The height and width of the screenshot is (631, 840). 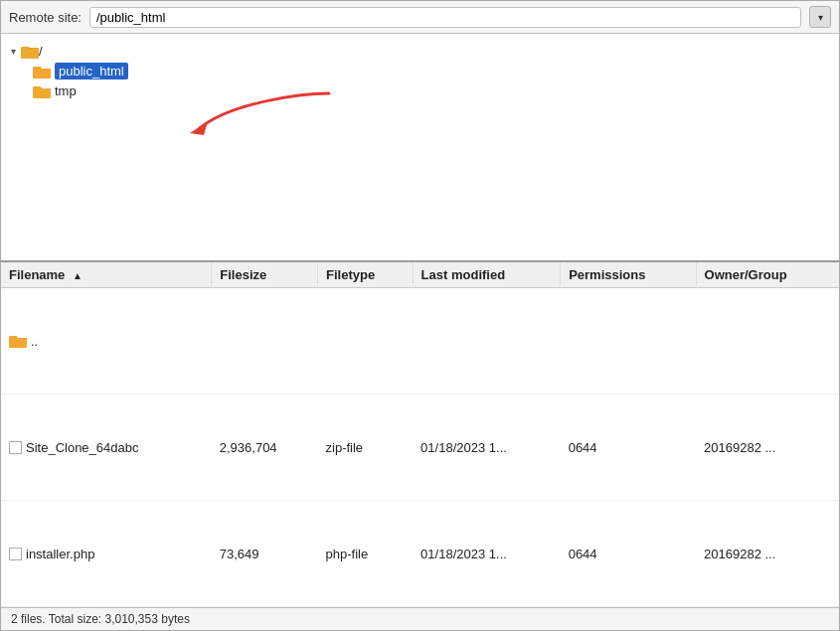 I want to click on cell-filetype: zip-file, so click(x=366, y=447).